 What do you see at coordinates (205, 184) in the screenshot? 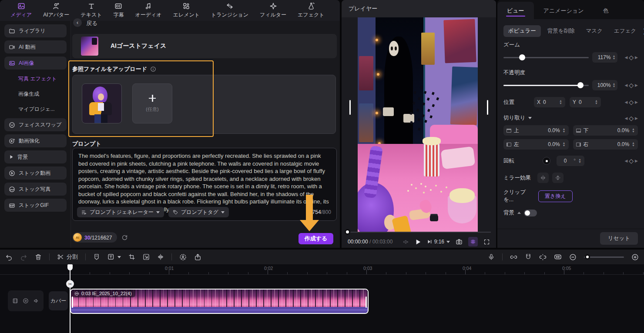
I see `prompt-textarea: The model's features, figure, and propor…` at bounding box center [205, 184].